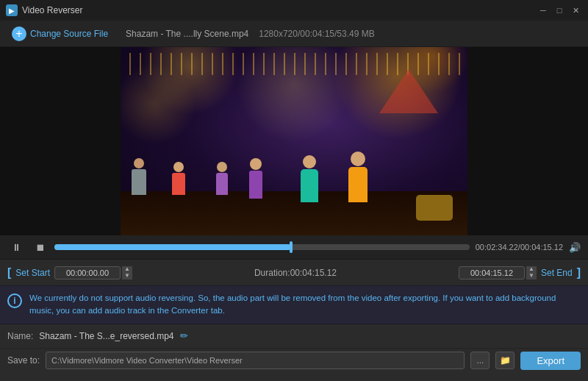 This screenshot has width=588, height=381. Describe the element at coordinates (543, 10) in the screenshot. I see `minimize-button: ─` at that location.